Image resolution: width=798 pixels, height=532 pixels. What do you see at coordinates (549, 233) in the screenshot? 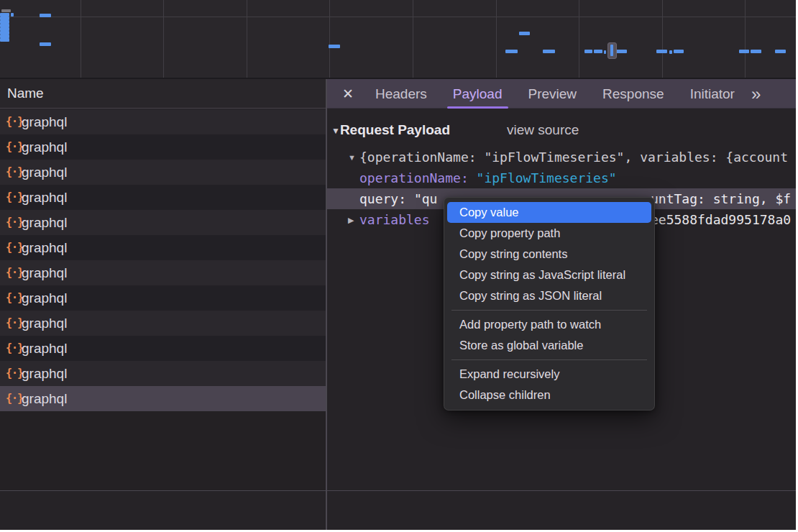
I see `menu-item-copy-property-path: Copy property path` at bounding box center [549, 233].